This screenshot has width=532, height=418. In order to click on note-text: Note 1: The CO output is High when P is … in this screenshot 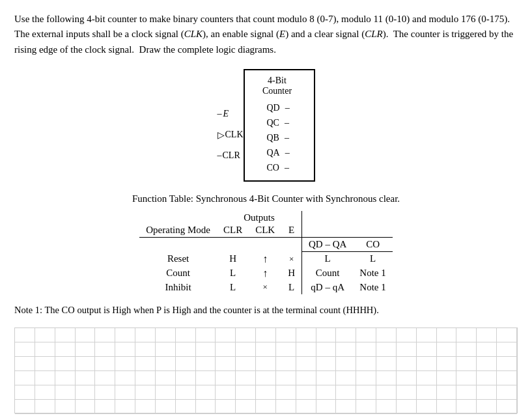, I will do `click(266, 311)`.